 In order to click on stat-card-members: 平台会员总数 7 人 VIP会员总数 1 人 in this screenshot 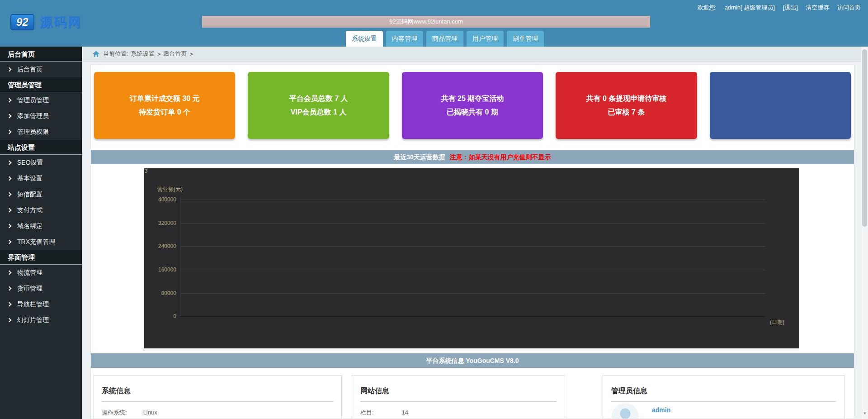, I will do `click(318, 105)`.